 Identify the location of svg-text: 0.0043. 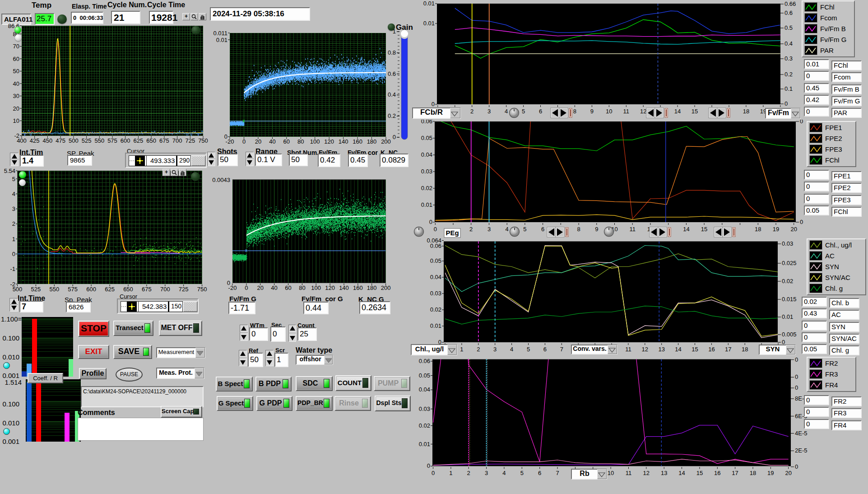
(221, 180).